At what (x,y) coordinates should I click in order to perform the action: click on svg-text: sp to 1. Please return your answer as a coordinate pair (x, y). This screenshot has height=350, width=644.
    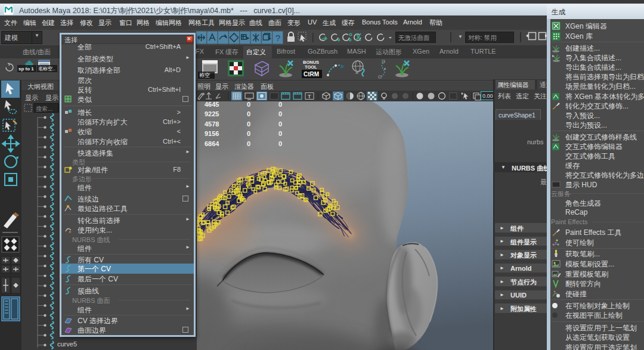
    Looking at the image, I should click on (26, 69).